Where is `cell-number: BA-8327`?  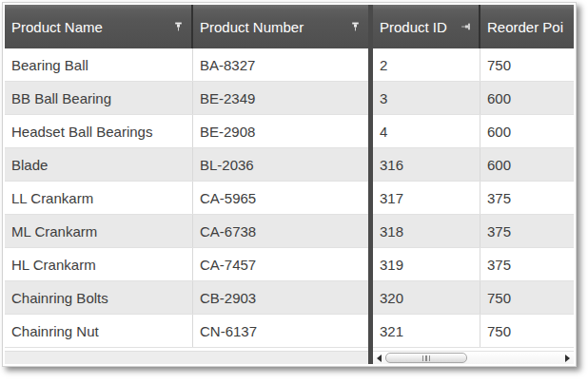 cell-number: BA-8327 is located at coordinates (281, 65).